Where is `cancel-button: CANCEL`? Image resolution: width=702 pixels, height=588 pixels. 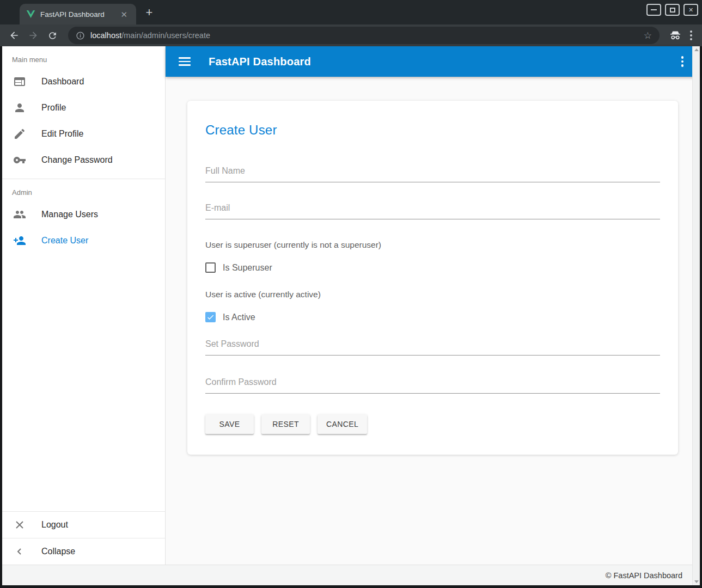
cancel-button: CANCEL is located at coordinates (342, 424).